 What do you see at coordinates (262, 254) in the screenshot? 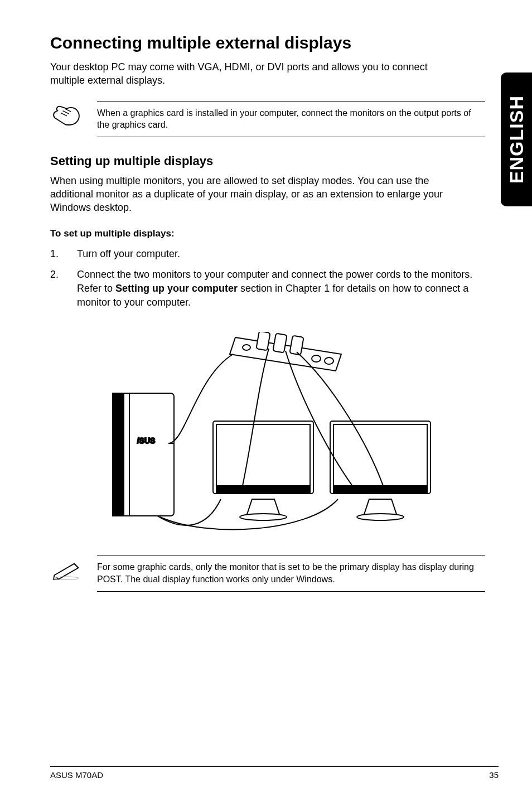
I see `step-item: 1. Turn off your computer.` at bounding box center [262, 254].